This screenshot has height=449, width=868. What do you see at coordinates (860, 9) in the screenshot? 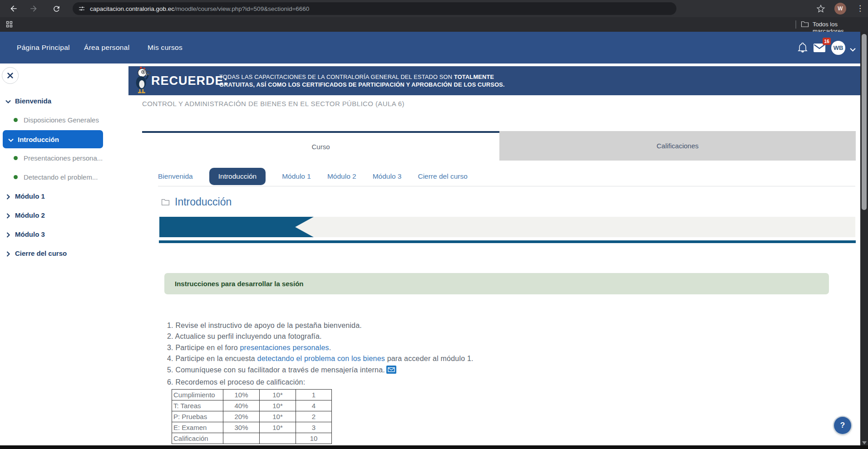
I see `browser-menu-icon: ⋮` at bounding box center [860, 9].